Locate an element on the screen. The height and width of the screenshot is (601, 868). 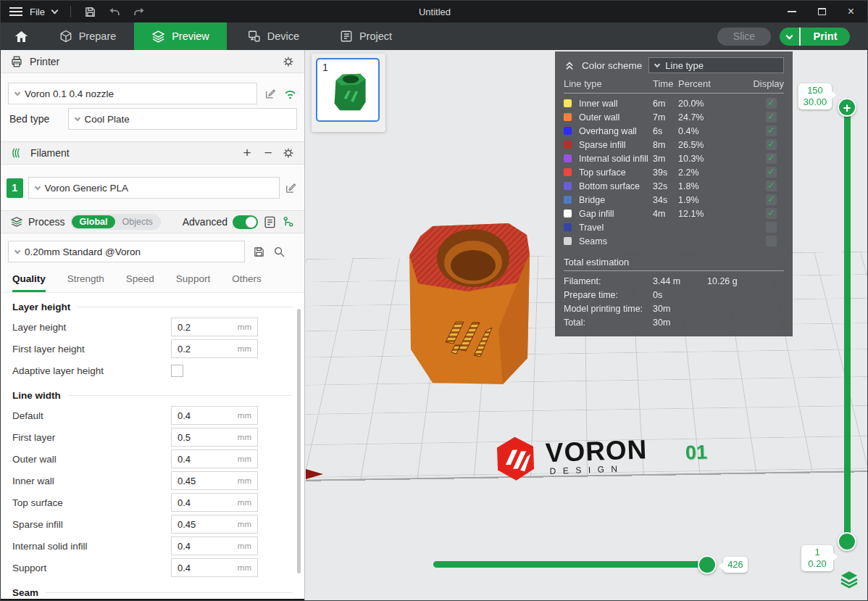
setting-label: Top surface is located at coordinates (91, 503).